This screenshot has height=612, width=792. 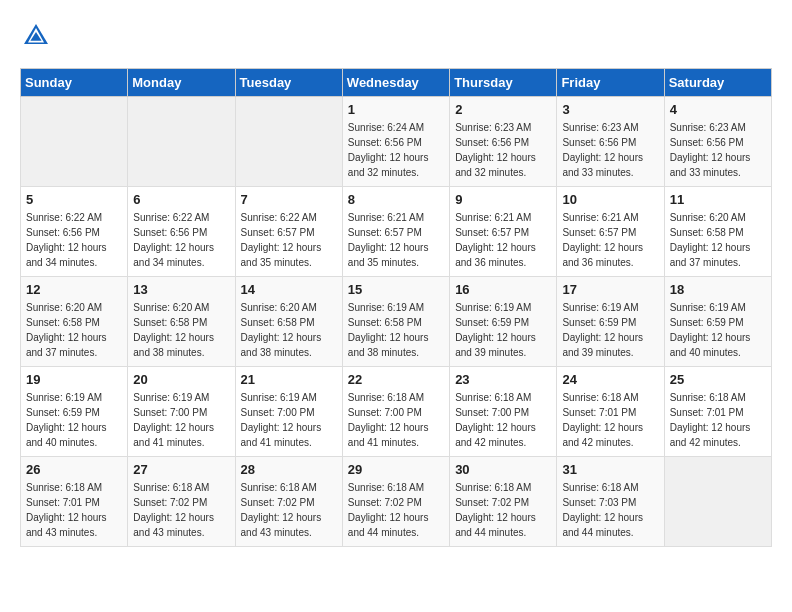 I want to click on day-number: 19, so click(x=74, y=380).